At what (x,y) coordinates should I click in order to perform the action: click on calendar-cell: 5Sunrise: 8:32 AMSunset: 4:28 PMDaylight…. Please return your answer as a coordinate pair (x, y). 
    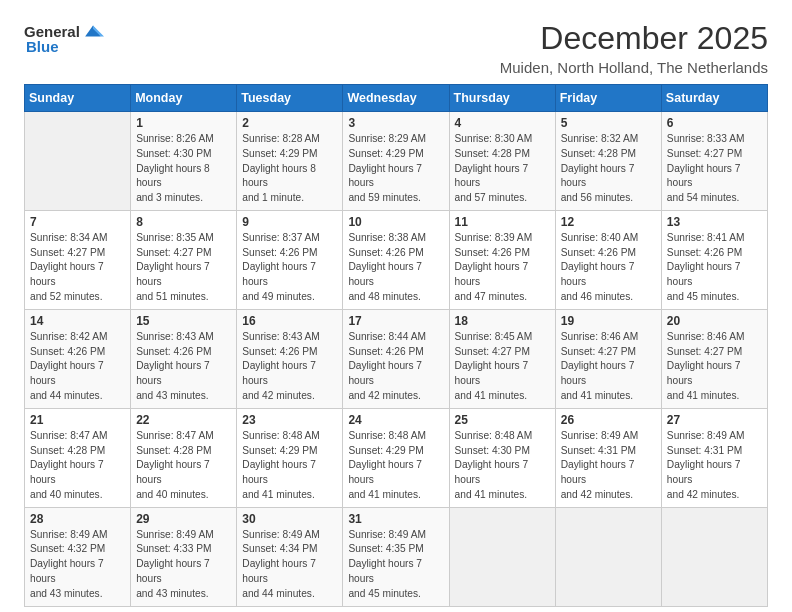
    Looking at the image, I should click on (608, 162).